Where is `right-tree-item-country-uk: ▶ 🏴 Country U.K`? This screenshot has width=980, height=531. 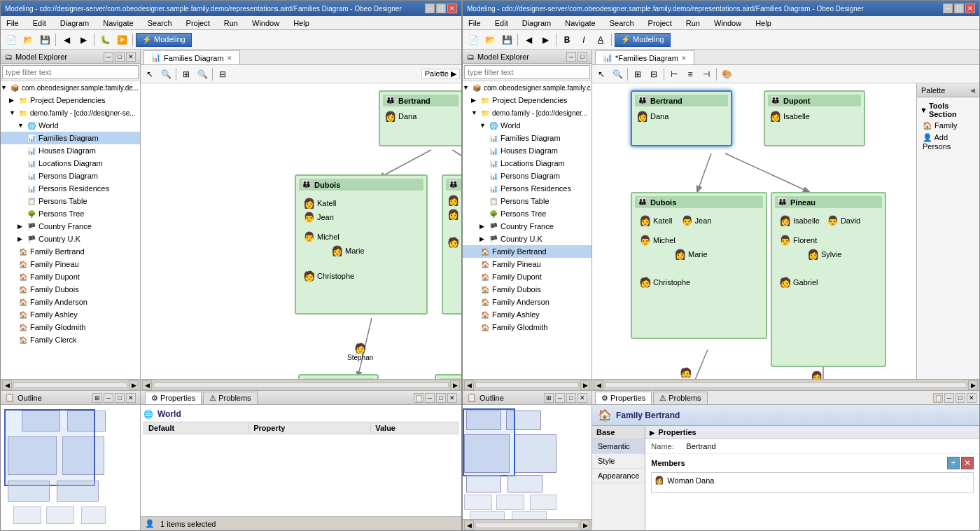 right-tree-item-country-uk: ▶ 🏴 Country U.K is located at coordinates (527, 239).